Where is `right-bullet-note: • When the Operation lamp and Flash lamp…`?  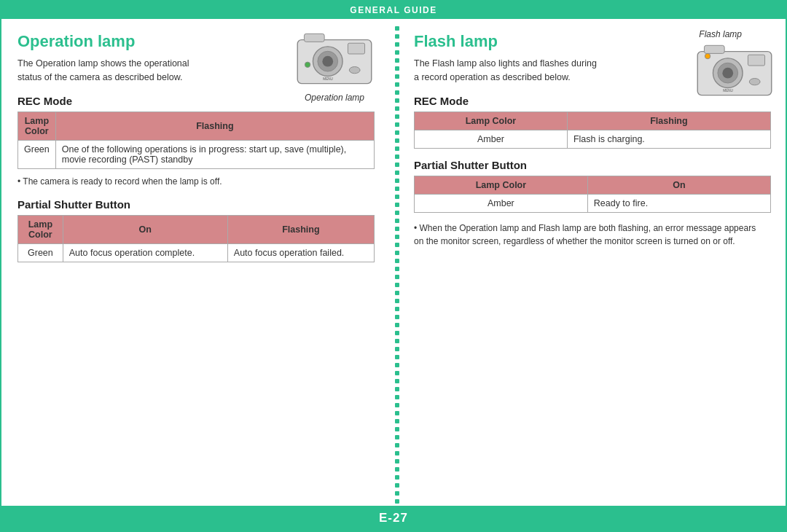 right-bullet-note: • When the Operation lamp and Flash lamp… is located at coordinates (589, 235).